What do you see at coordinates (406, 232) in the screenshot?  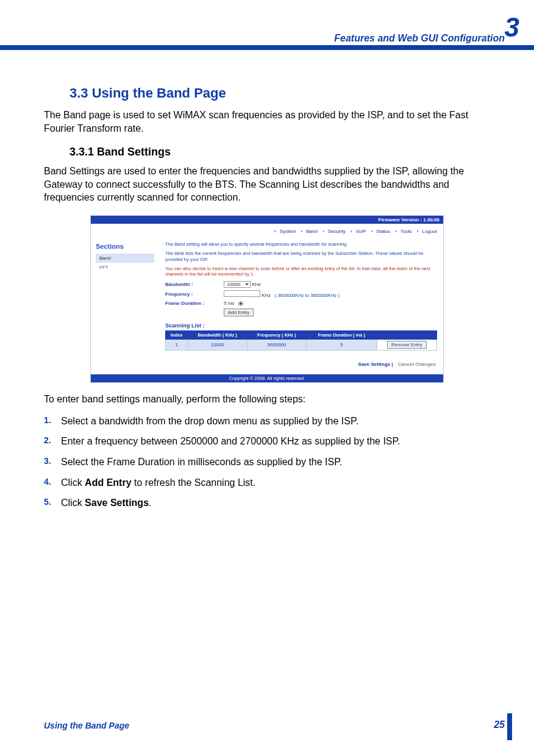 I see `nav-tools: Tools` at bounding box center [406, 232].